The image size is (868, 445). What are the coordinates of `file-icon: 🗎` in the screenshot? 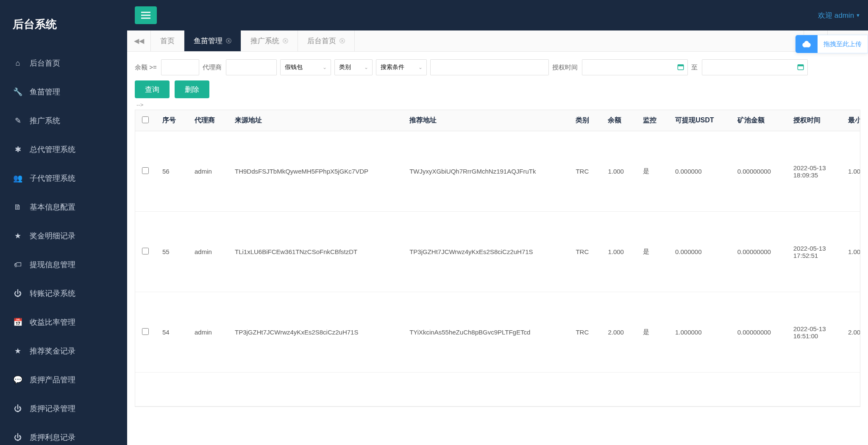 It's located at (18, 207).